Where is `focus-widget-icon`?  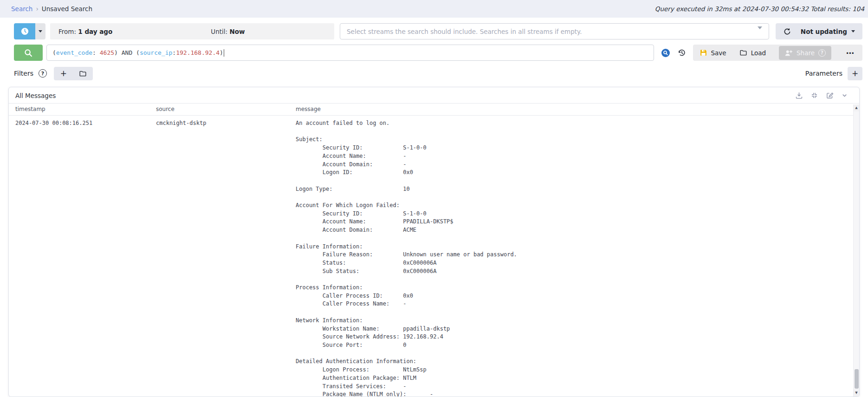
focus-widget-icon is located at coordinates (814, 96).